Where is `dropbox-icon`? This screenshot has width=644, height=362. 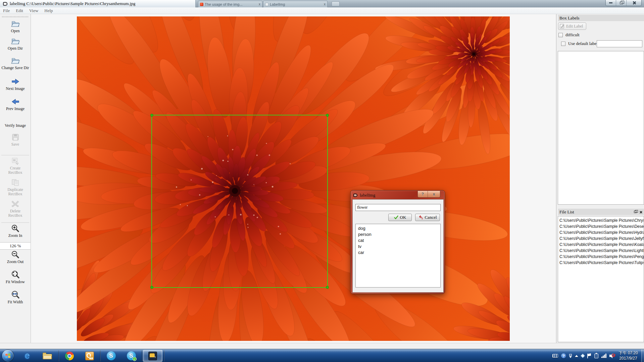
dropbox-icon is located at coordinates (583, 356).